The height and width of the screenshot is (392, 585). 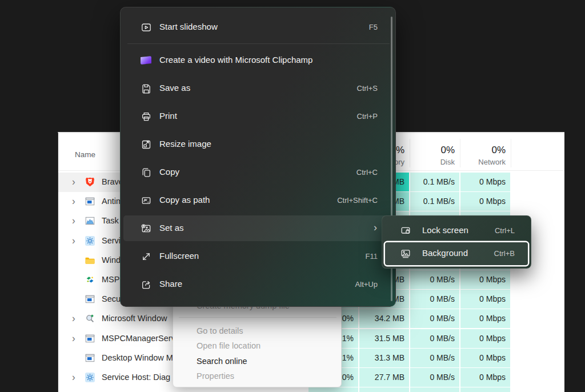 What do you see at coordinates (146, 61) in the screenshot?
I see `clipchamp-icon` at bounding box center [146, 61].